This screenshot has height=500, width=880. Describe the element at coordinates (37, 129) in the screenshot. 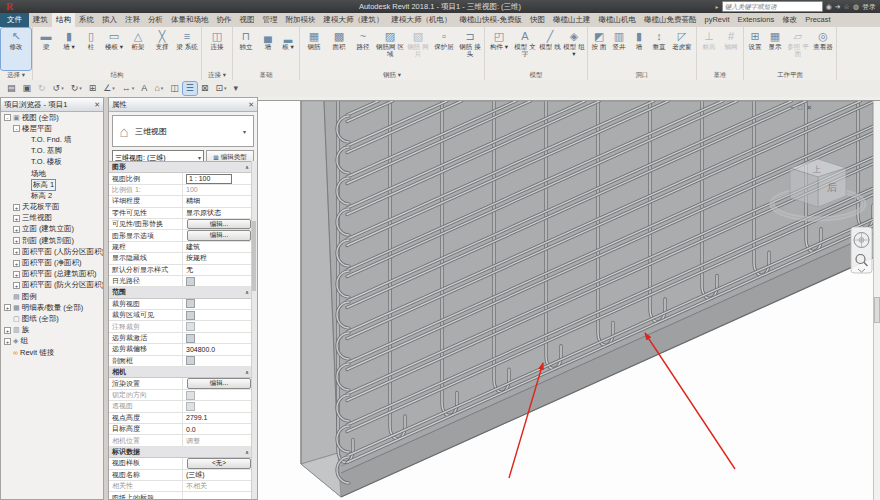

I see `tree-item-label: 楼层平面` at that location.